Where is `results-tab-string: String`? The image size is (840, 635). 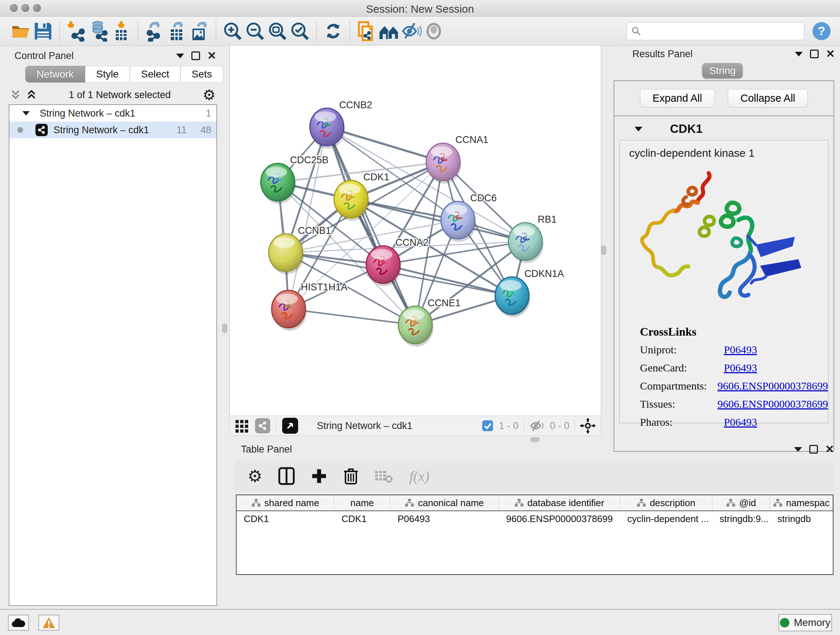 results-tab-string: String is located at coordinates (722, 71).